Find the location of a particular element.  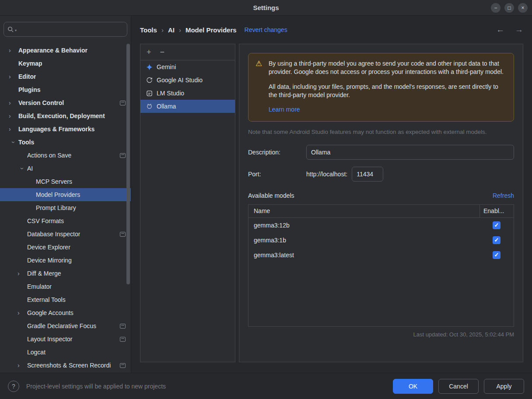

sidebar-item-label: Gradle Declarative Focus is located at coordinates (62, 326).